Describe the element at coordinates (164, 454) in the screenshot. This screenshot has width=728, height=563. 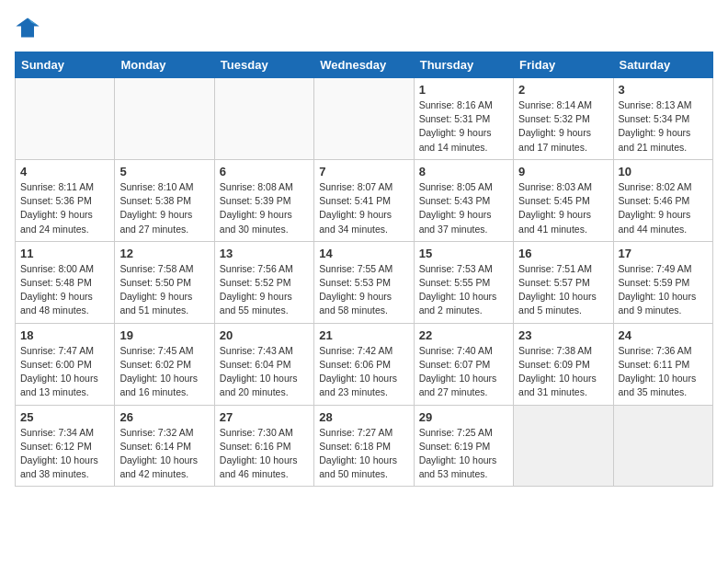
I see `day-info: Sunrise: 7:32 AM Sunset: 6:14 PM Dayligh…` at that location.